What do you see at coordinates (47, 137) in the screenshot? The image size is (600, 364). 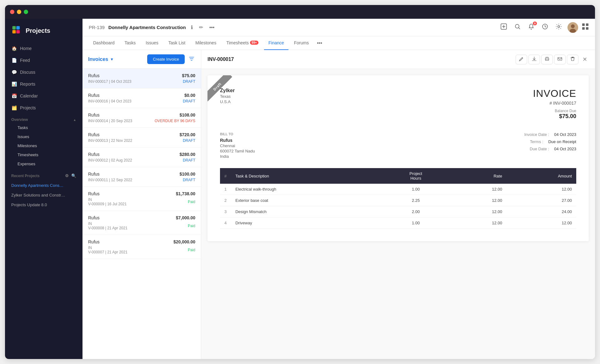 I see `sidebar-item-issues: Issues` at bounding box center [47, 137].